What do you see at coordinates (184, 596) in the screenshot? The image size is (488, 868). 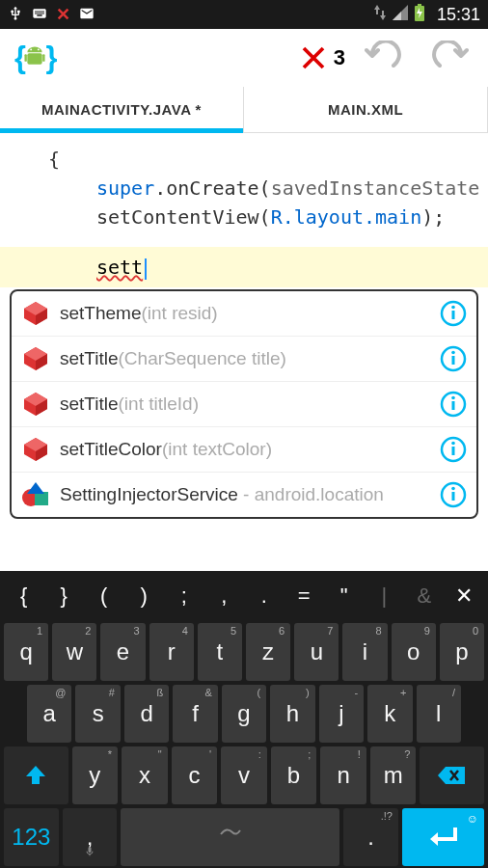 I see `symbol-key: ;` at bounding box center [184, 596].